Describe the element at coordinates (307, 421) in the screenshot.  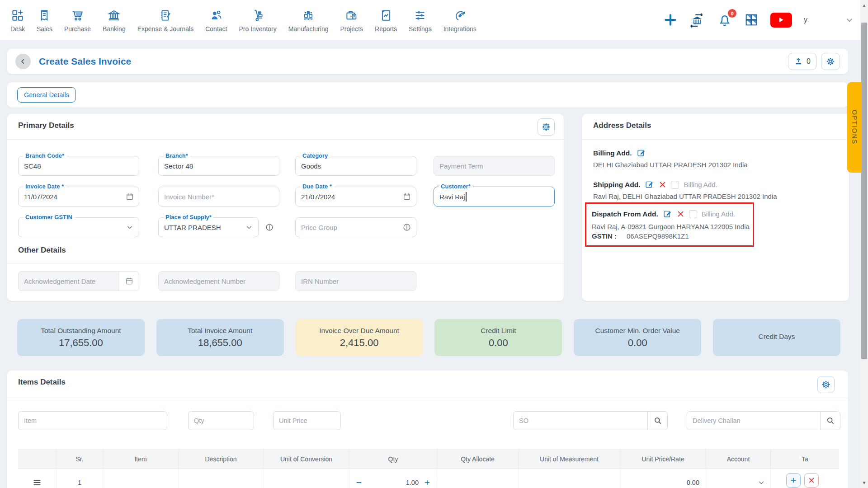
I see `unit-price-filter-field` at that location.